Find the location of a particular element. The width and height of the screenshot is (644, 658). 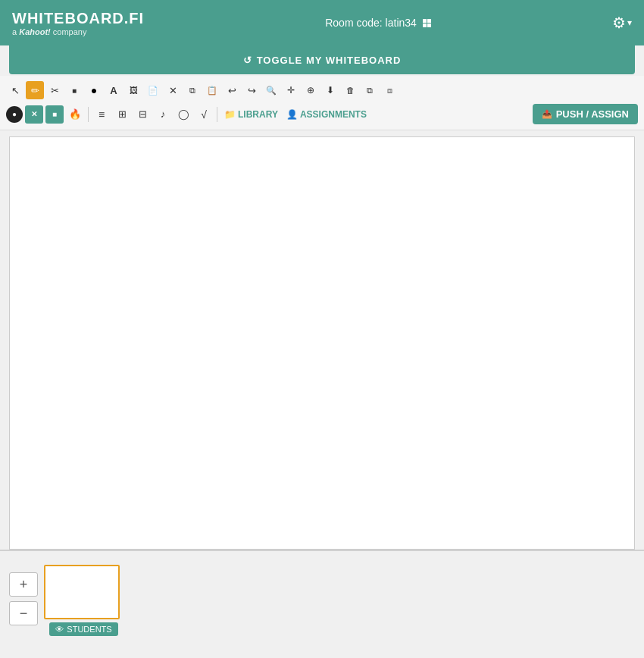

assignments-icon: 👤 is located at coordinates (292, 114).